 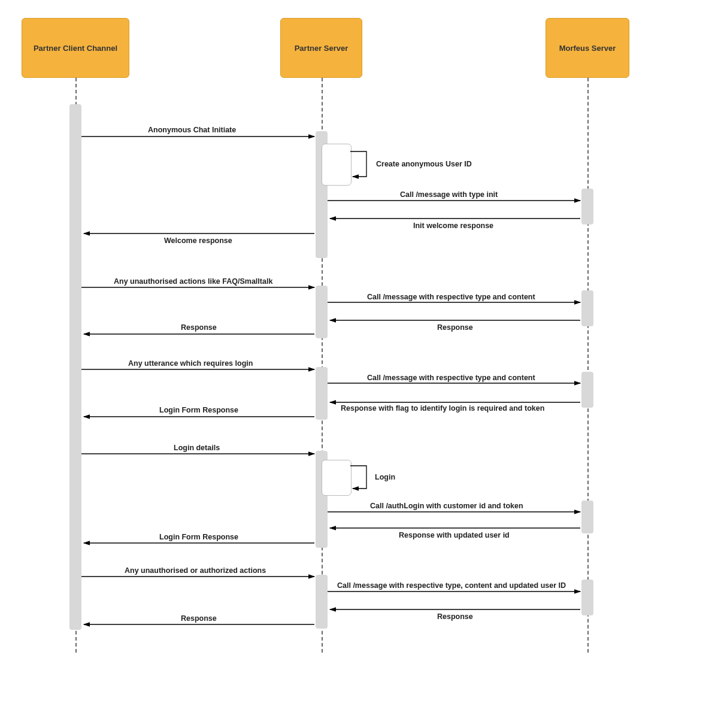 What do you see at coordinates (75, 48) in the screenshot?
I see `participant-client: Partner Client Channel` at bounding box center [75, 48].